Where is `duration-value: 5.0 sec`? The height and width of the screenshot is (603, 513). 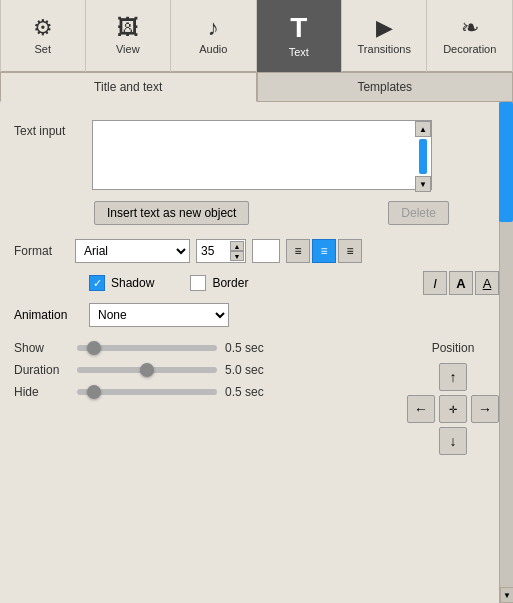 duration-value: 5.0 sec is located at coordinates (250, 370).